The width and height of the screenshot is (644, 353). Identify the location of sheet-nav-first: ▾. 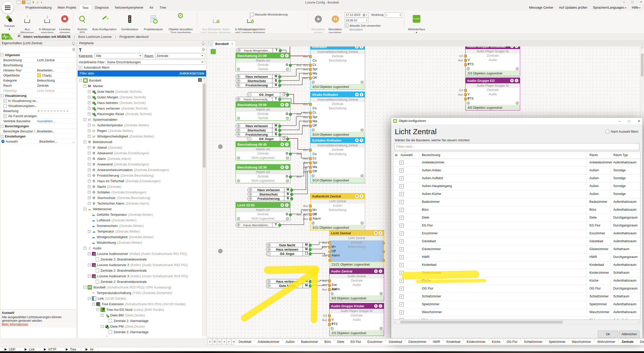
(210, 342).